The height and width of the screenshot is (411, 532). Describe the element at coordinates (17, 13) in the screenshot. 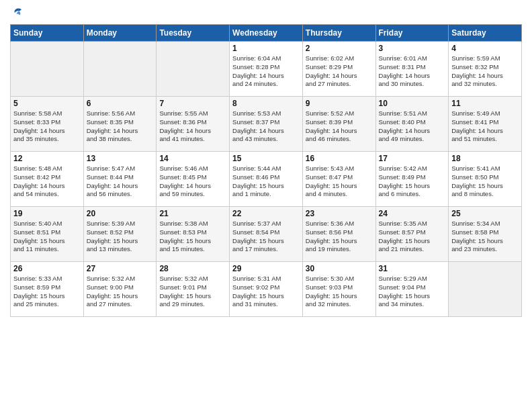

I see `logo` at that location.